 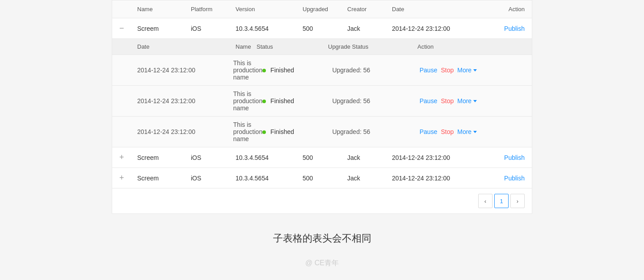 I want to click on row1-upgraded: 500, so click(x=325, y=29).